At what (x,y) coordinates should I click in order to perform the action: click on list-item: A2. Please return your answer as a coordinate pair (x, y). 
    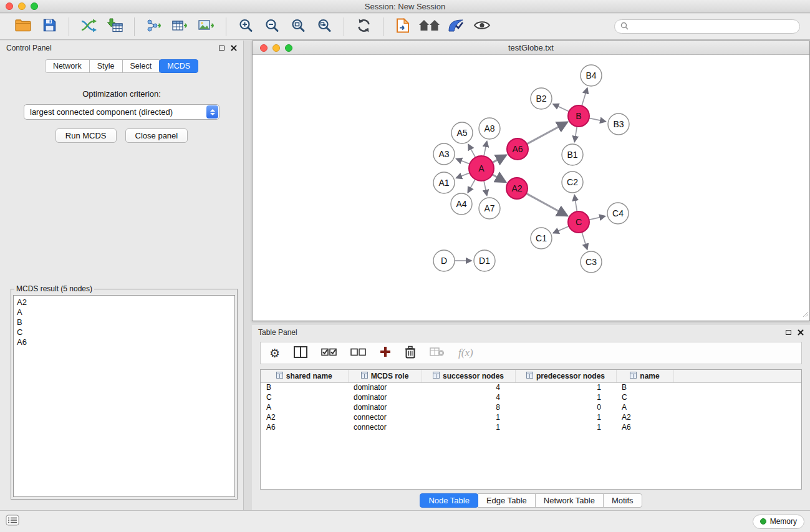
    Looking at the image, I should click on (124, 302).